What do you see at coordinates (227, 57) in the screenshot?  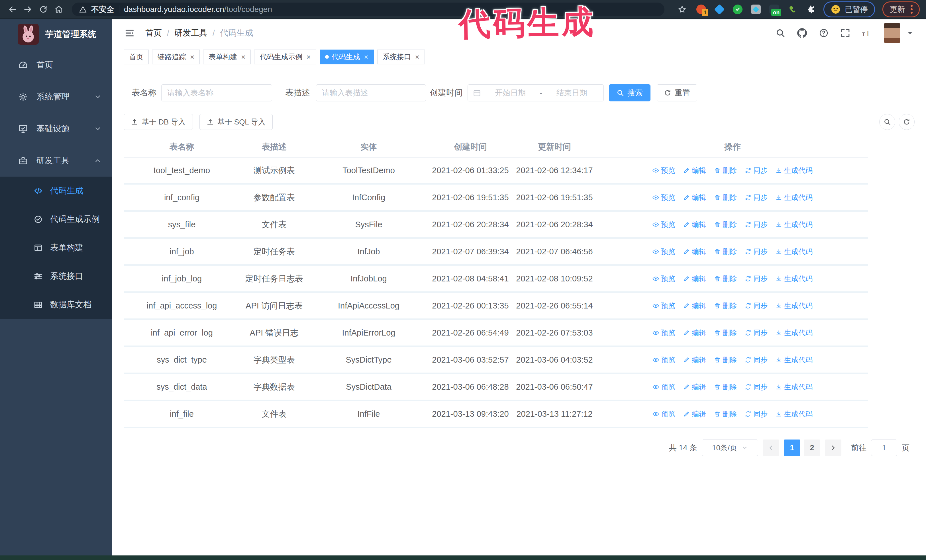 I see `tab-表单构建: 表单构建×` at bounding box center [227, 57].